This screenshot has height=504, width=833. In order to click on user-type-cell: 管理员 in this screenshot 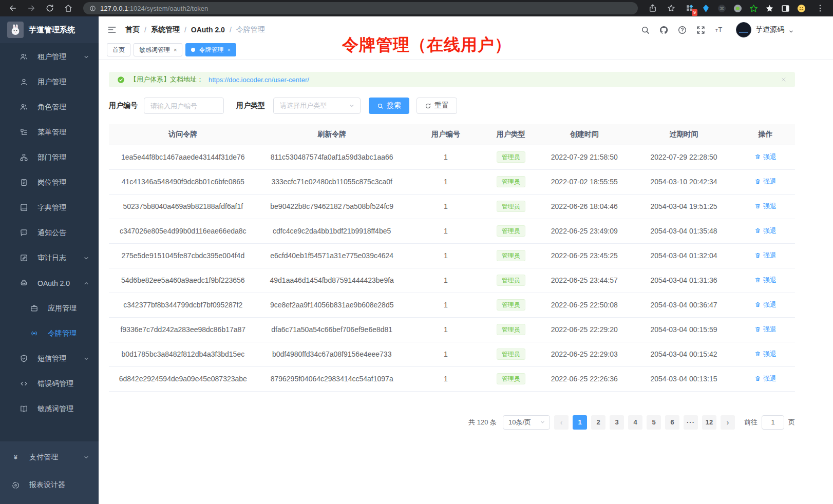, I will do `click(511, 206)`.